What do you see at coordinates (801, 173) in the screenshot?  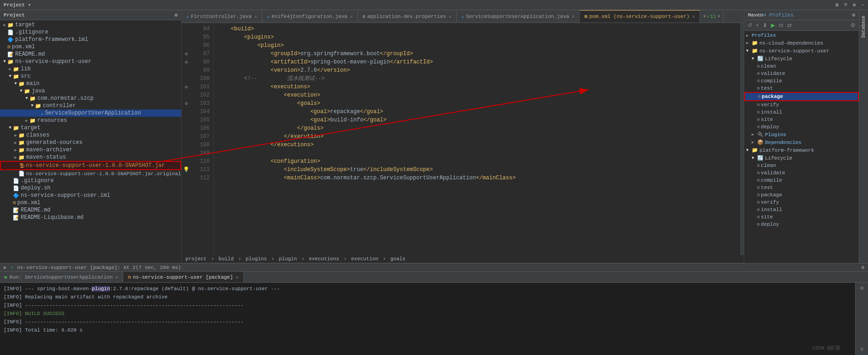 I see `maven-item-p-validate: ⚙ validate` at bounding box center [801, 173].